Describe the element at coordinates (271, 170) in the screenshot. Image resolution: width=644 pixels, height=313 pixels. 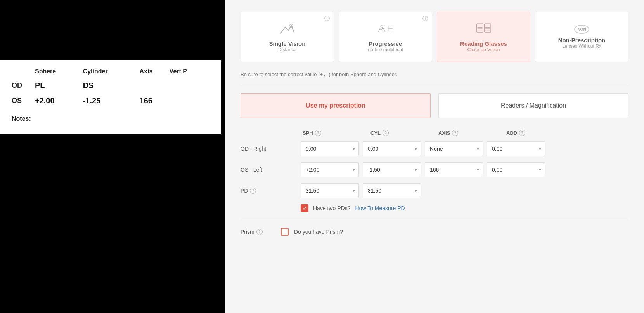
I see `os-row-label: OS - Left` at that location.